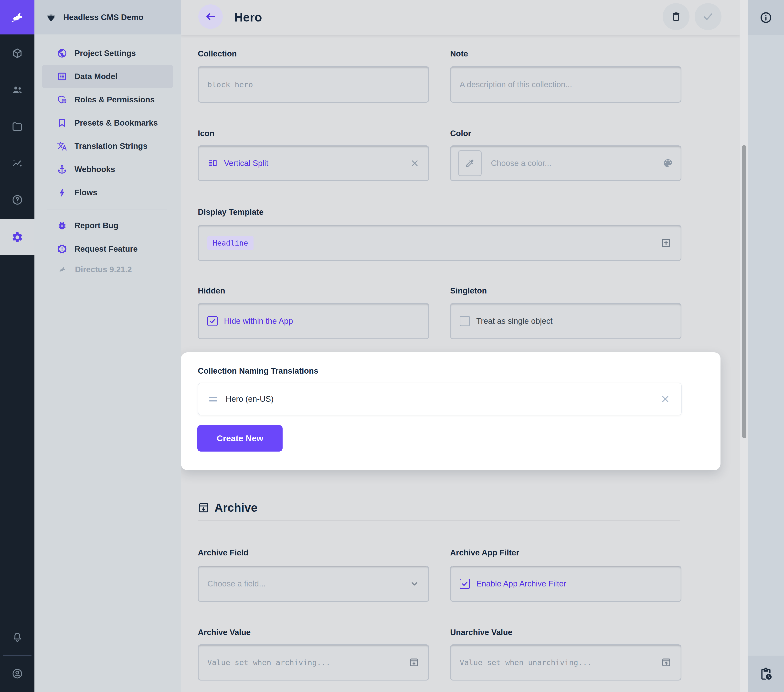 The image size is (784, 692). Describe the element at coordinates (17, 164) in the screenshot. I see `module-insights` at that location.